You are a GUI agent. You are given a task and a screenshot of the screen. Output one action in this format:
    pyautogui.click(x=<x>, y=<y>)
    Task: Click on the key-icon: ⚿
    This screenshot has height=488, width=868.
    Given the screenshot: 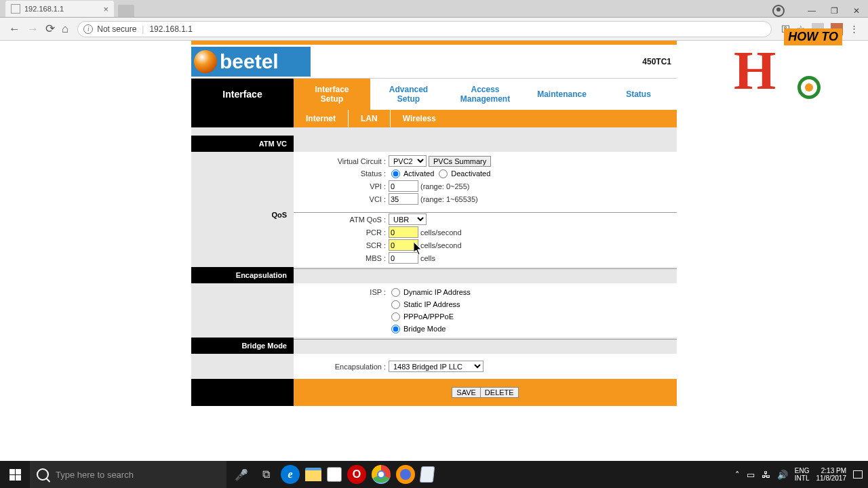 What is the action you would take?
    pyautogui.click(x=785, y=28)
    